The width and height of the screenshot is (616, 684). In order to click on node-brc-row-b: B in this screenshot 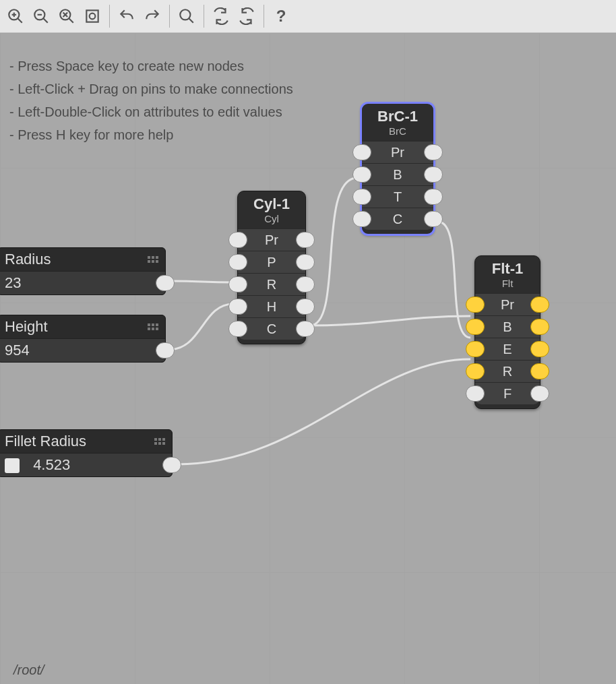, I will do `click(398, 174)`.